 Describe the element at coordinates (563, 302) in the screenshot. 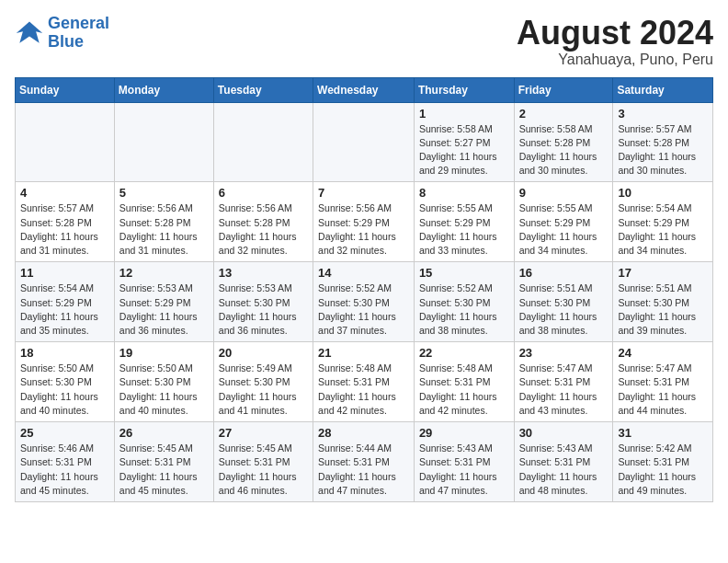

I see `calendar-cell: 16Sunrise: 5:51 AM Sunset: 5:30 PM Dayli…` at that location.